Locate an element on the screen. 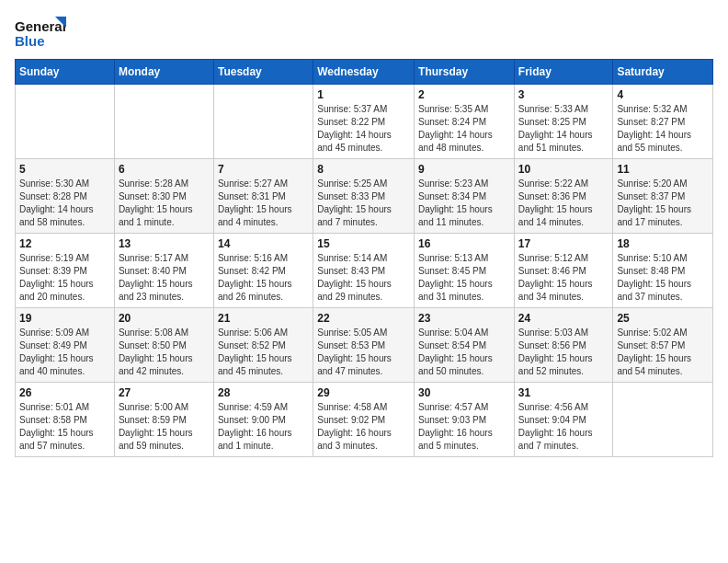 The image size is (728, 563). day-cell: 14Sunrise: 5:16 AM Sunset: 8:42 PM Dayli… is located at coordinates (263, 270).